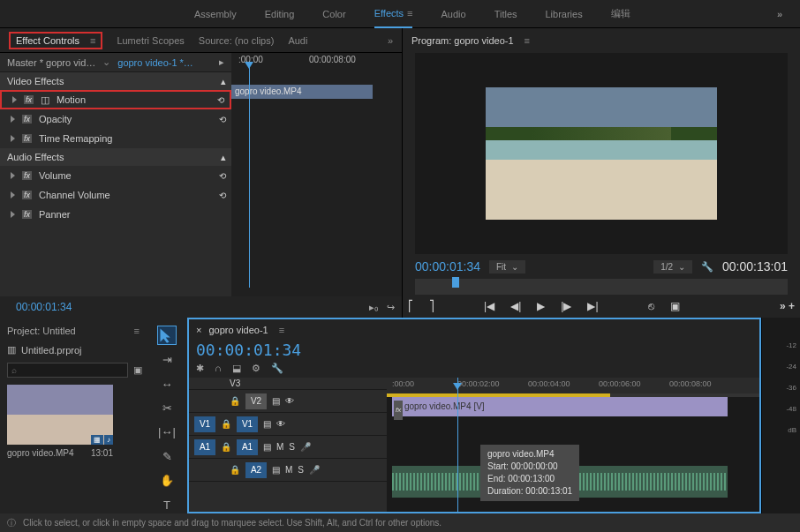 Image resolution: width=800 pixels, height=532 pixels. Describe the element at coordinates (540, 306) in the screenshot. I see `play-icon: ▶` at that location.